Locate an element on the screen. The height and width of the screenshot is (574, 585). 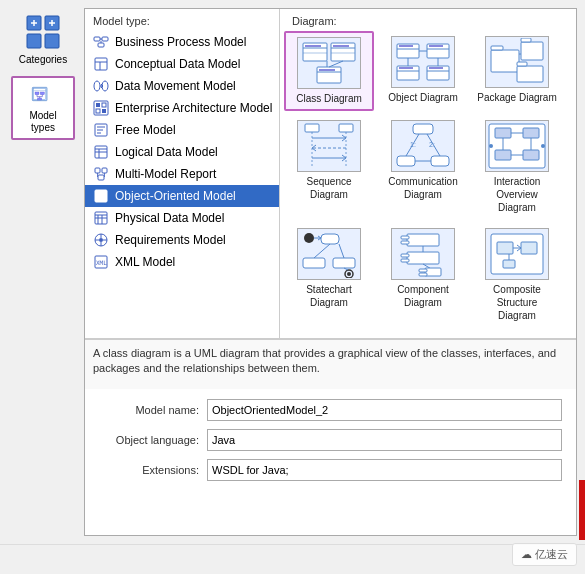
sequence-diagram-thumb is located at coordinates (329, 146).